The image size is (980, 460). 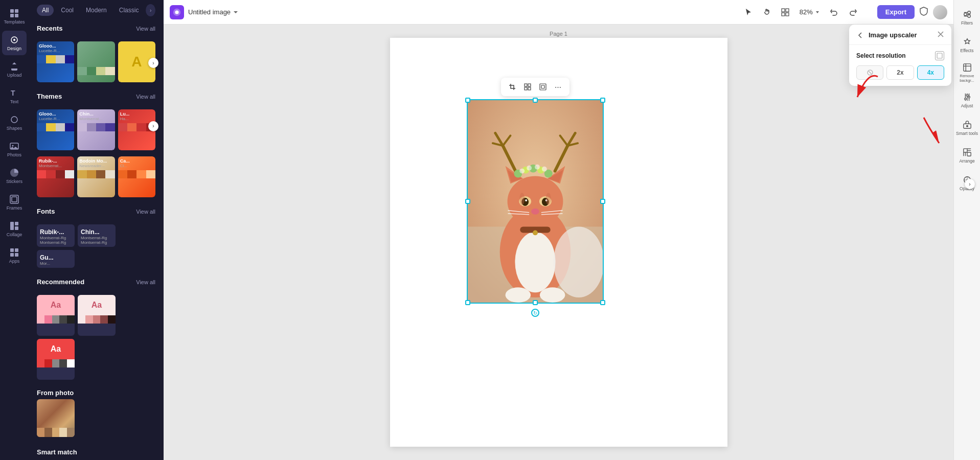 What do you see at coordinates (96, 63) in the screenshot?
I see `recents-grid: Glooo... Lucette-R...` at bounding box center [96, 63].